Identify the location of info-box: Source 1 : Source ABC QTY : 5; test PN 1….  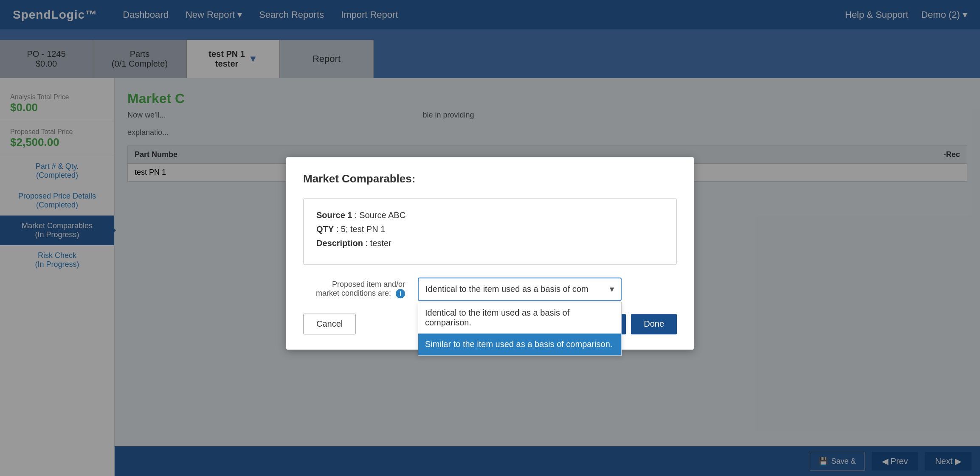
(490, 232).